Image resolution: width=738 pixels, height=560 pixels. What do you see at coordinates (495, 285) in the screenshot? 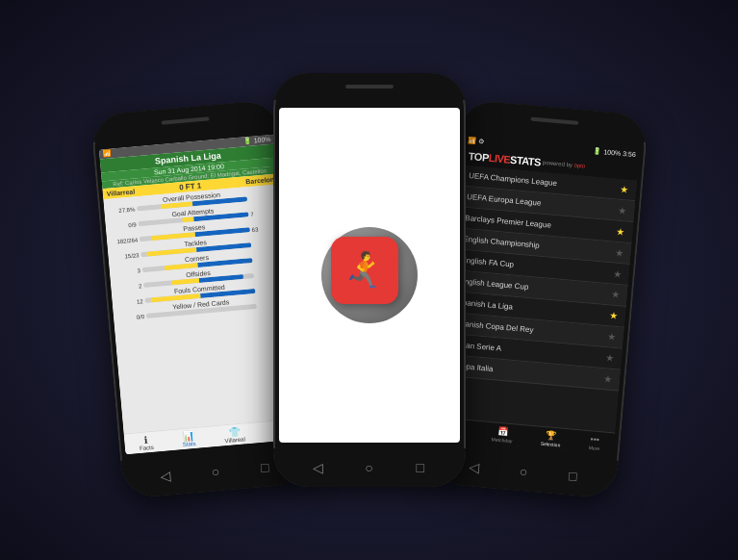
I see `league-name: English League Cup` at bounding box center [495, 285].